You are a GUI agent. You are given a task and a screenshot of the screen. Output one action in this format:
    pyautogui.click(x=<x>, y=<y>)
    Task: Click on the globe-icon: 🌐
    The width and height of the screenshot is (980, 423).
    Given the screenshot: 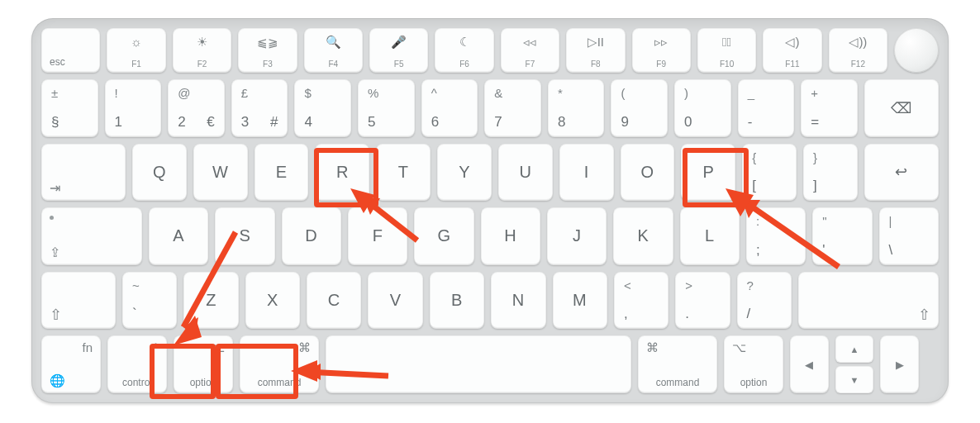 What is the action you would take?
    pyautogui.click(x=58, y=381)
    